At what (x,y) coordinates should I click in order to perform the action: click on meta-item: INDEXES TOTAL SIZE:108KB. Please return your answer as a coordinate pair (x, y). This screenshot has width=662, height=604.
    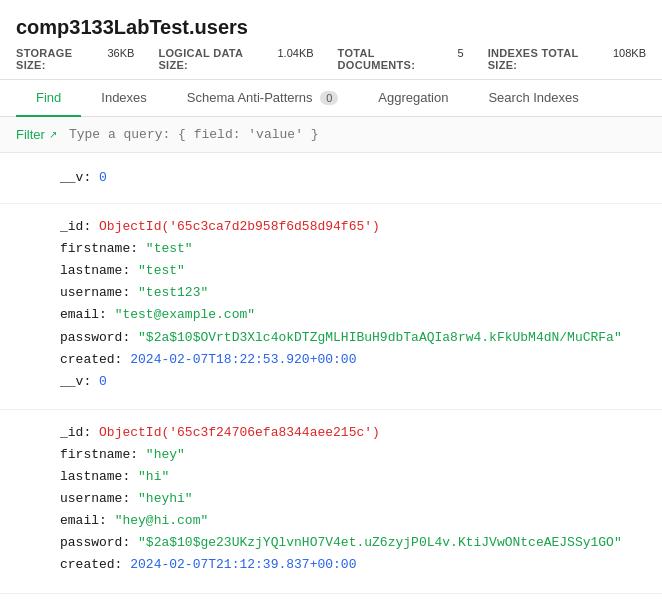
    Looking at the image, I should click on (567, 59).